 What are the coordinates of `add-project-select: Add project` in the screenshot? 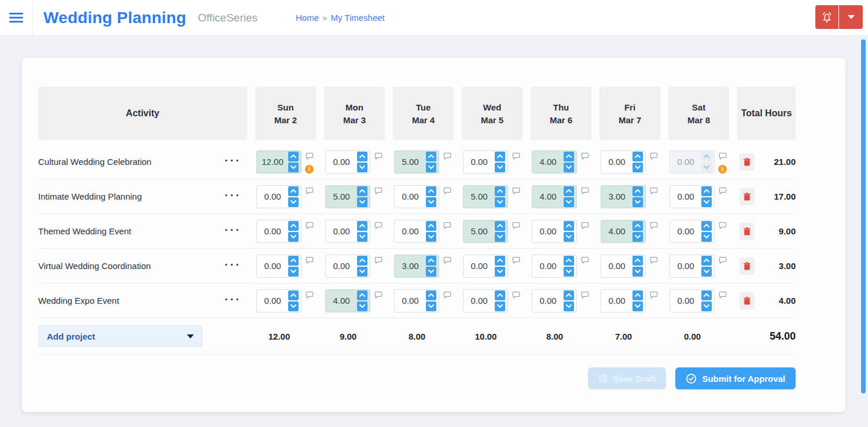 It's located at (120, 336).